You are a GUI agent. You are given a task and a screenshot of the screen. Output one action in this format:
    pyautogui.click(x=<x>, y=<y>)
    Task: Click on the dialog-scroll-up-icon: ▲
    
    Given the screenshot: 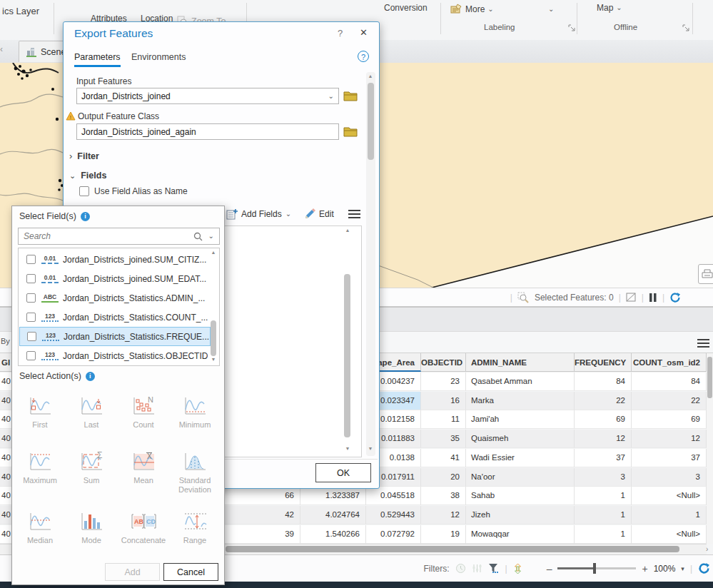 What is the action you would take?
    pyautogui.click(x=370, y=76)
    